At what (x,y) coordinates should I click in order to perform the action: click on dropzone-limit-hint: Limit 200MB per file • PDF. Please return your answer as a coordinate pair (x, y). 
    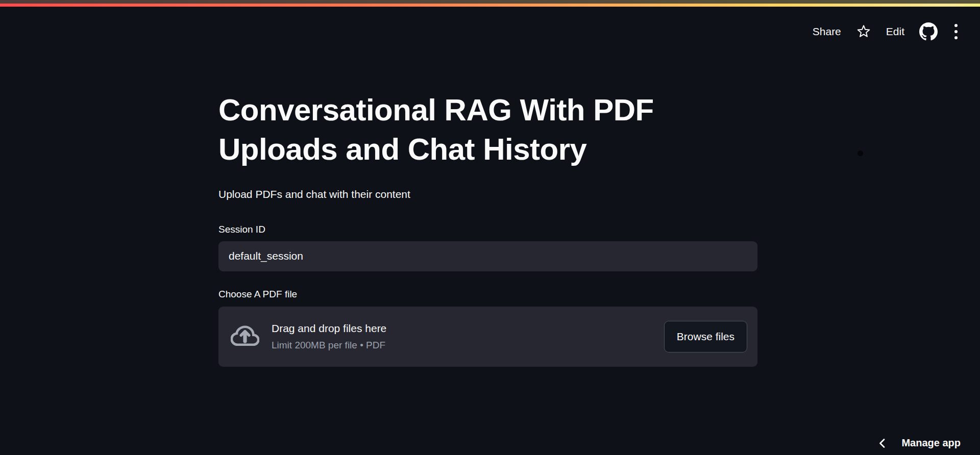
    Looking at the image, I should click on (329, 345).